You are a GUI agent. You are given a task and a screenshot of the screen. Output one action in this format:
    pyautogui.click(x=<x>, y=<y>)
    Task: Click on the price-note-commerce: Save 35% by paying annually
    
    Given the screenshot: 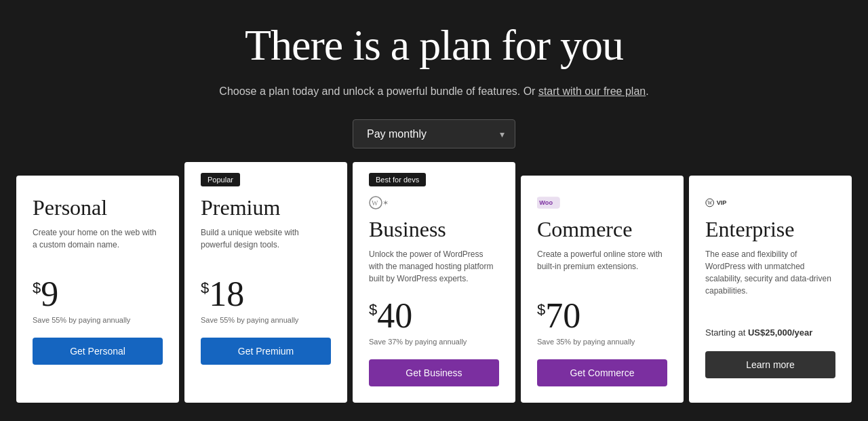 What is the action you would take?
    pyautogui.click(x=602, y=342)
    